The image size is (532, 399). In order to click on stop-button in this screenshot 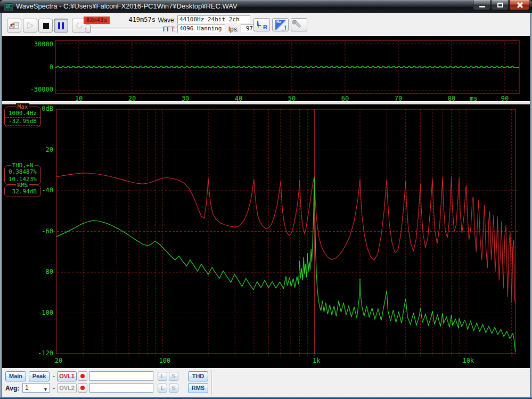, I will do `click(46, 26)`.